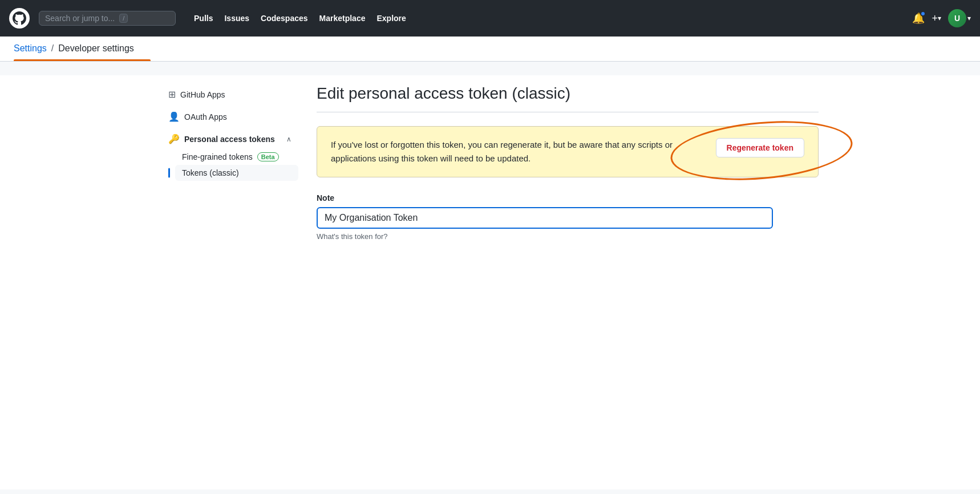  What do you see at coordinates (934, 18) in the screenshot?
I see `plus-icon: +` at bounding box center [934, 18].